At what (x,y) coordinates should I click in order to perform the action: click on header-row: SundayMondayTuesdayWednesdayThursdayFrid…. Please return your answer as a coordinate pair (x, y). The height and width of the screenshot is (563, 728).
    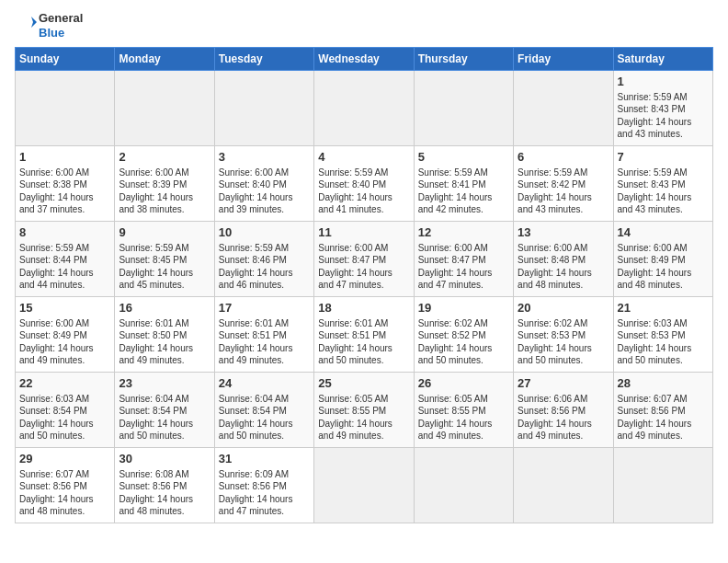
    Looking at the image, I should click on (364, 59).